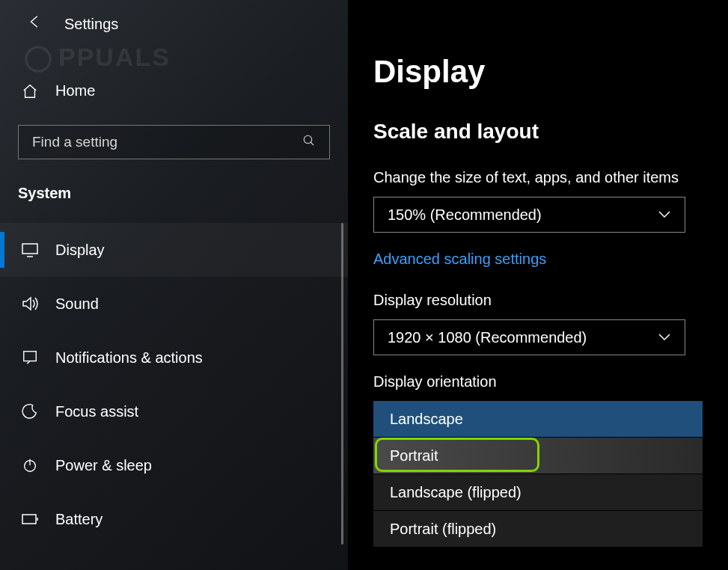  Describe the element at coordinates (103, 465) in the screenshot. I see `nav-item-label: Power & sleep` at that location.